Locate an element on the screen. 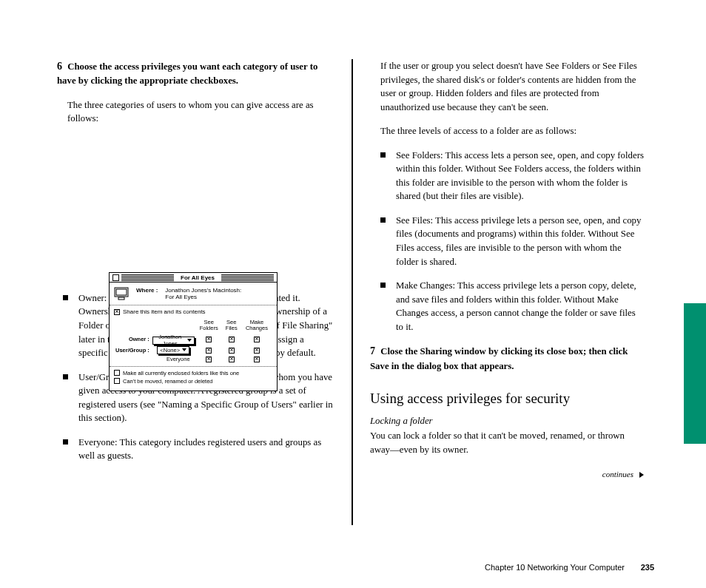 This screenshot has width=706, height=588. usergroup-select: <None> is located at coordinates (173, 351).